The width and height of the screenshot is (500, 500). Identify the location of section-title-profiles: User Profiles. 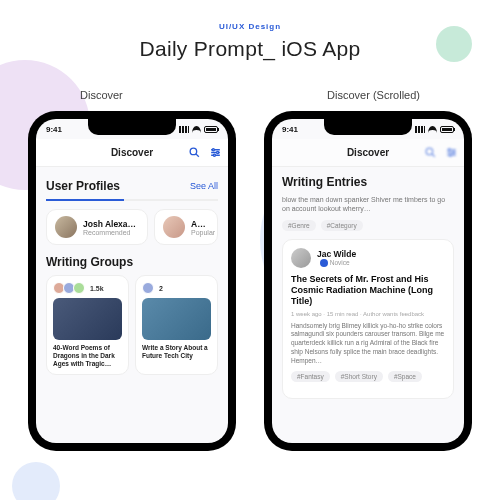
(83, 186).